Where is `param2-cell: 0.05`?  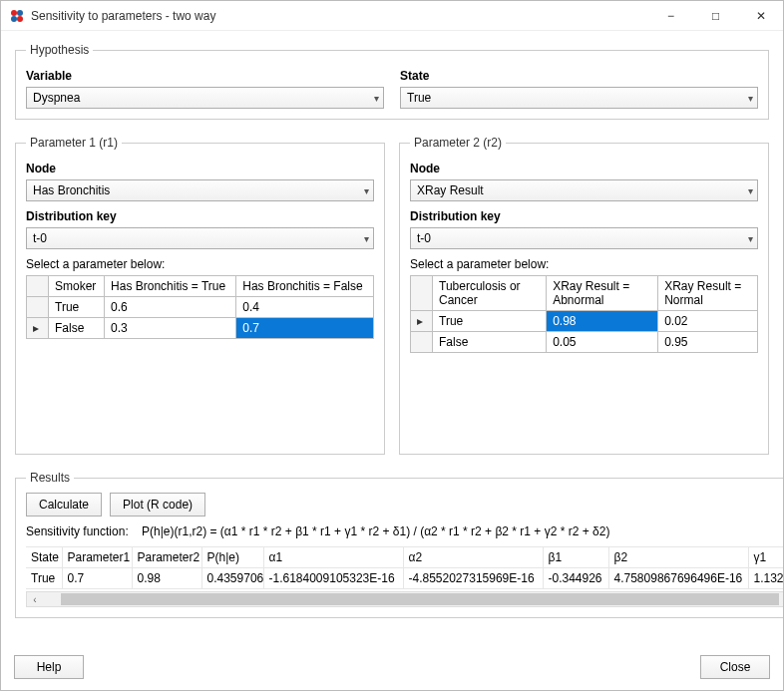 param2-cell: 0.05 is located at coordinates (602, 343).